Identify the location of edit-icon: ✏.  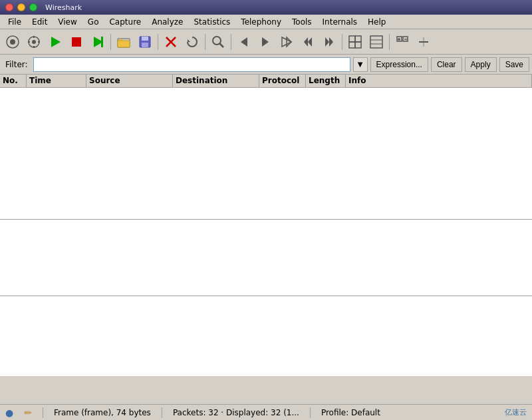
(28, 413).